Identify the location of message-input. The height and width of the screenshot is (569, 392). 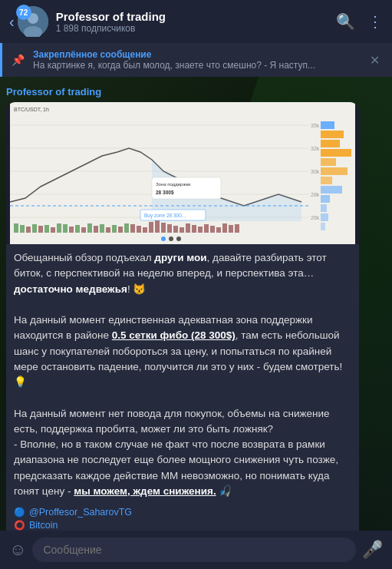
(194, 550).